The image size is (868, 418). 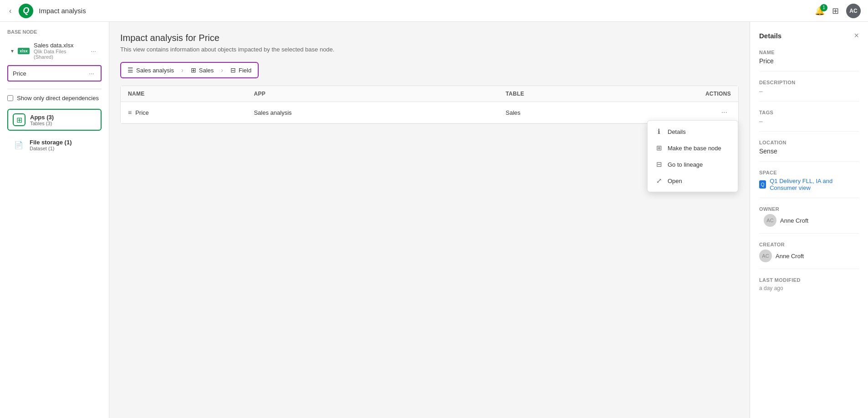 What do you see at coordinates (762, 184) in the screenshot?
I see `space-icon: Q` at bounding box center [762, 184].